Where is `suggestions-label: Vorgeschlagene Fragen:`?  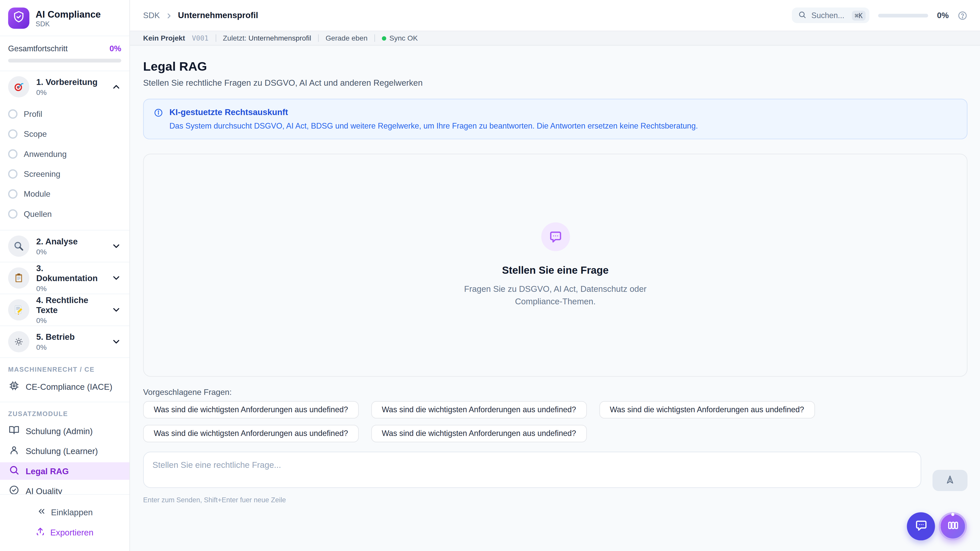 suggestions-label: Vorgeschlagene Fragen: is located at coordinates (555, 392).